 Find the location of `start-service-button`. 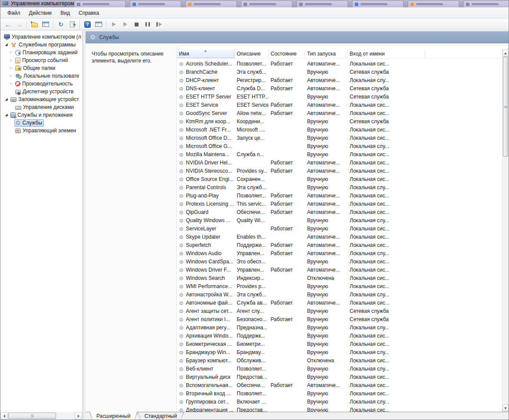

start-service-button is located at coordinates (114, 24).